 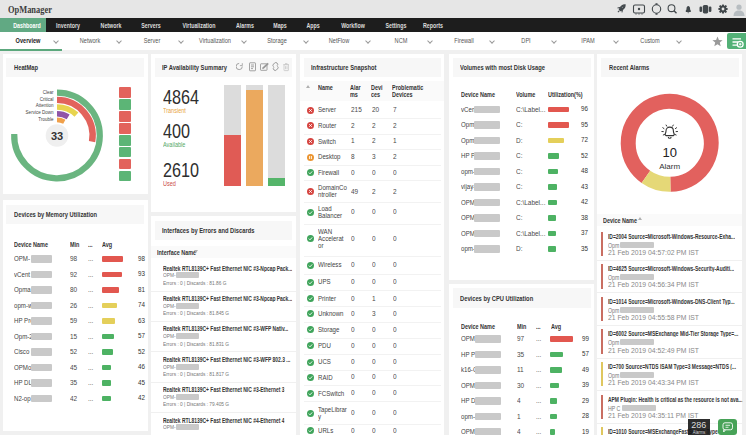 What do you see at coordinates (670, 166) in the screenshot?
I see `svg-text: Alarm` at bounding box center [670, 166].